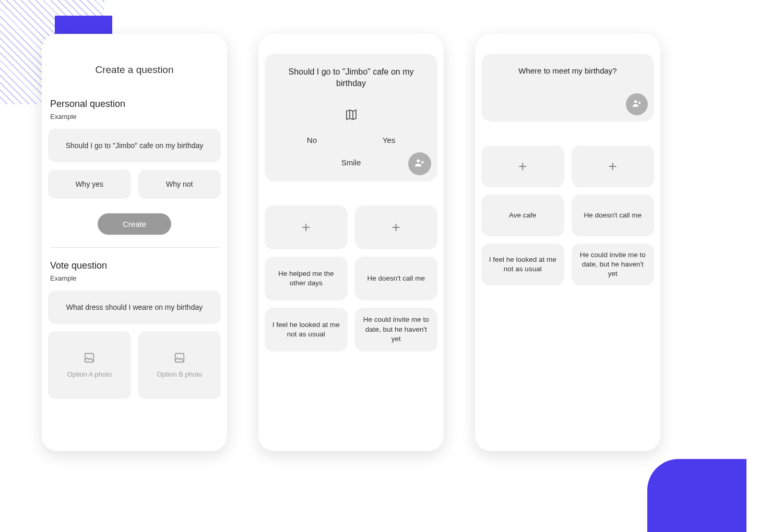  Describe the element at coordinates (306, 330) in the screenshot. I see `reason-tile-3: I feel he looked at me not as usual` at that location.